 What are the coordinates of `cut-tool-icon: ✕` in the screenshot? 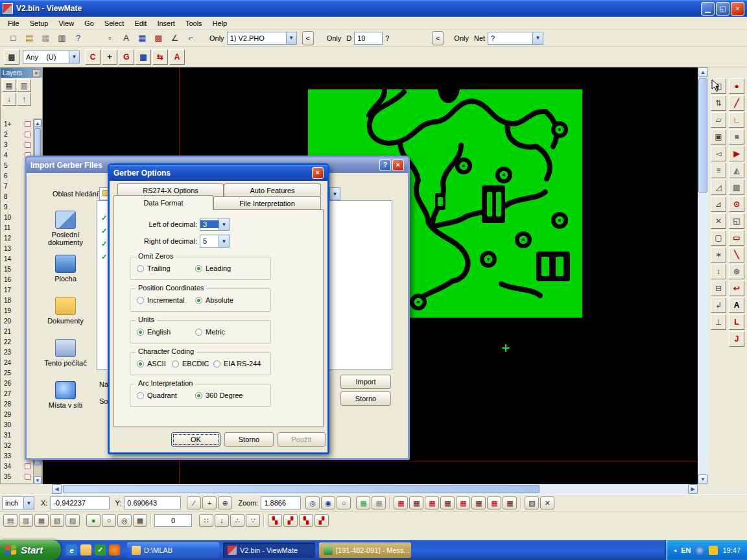 It's located at (718, 221).